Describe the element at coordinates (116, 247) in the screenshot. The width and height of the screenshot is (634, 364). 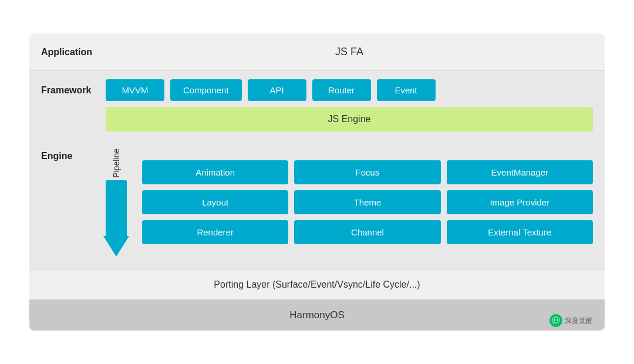
I see `arrow-head` at that location.